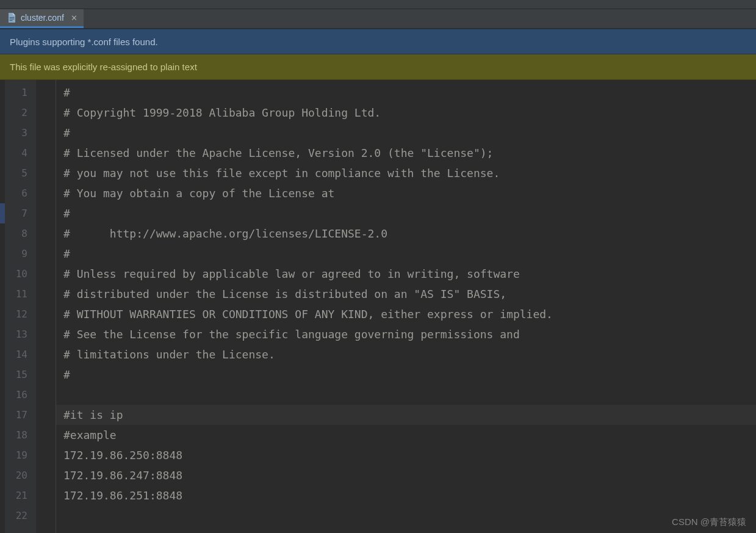  What do you see at coordinates (21, 496) in the screenshot?
I see `line-number: 21` at bounding box center [21, 496].